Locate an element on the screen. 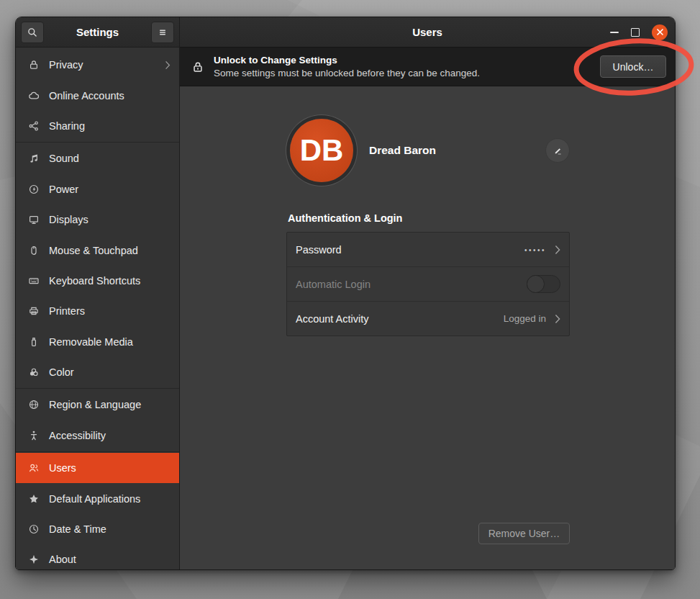 Image resolution: width=700 pixels, height=599 pixels. sidebar-item-power: Power is located at coordinates (98, 189).